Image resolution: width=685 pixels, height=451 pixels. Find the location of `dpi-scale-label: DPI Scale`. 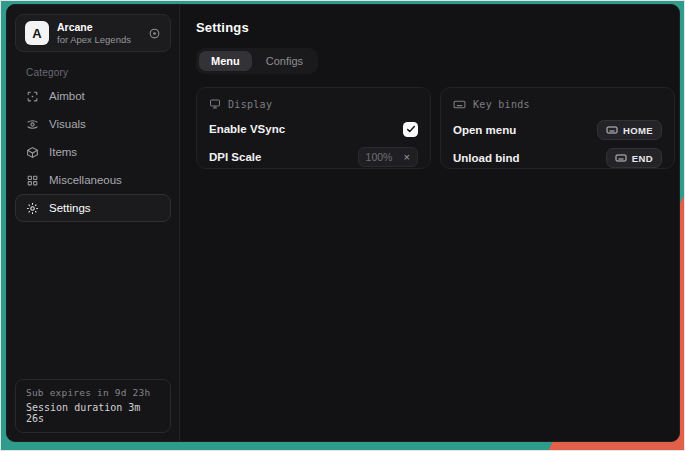

dpi-scale-label: DPI Scale is located at coordinates (235, 157).